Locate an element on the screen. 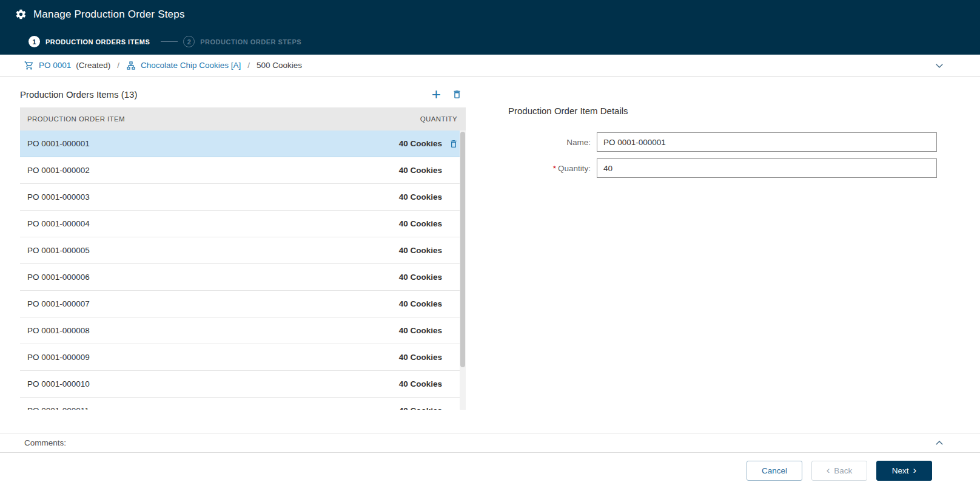 The image size is (980, 502). name-field is located at coordinates (767, 142).